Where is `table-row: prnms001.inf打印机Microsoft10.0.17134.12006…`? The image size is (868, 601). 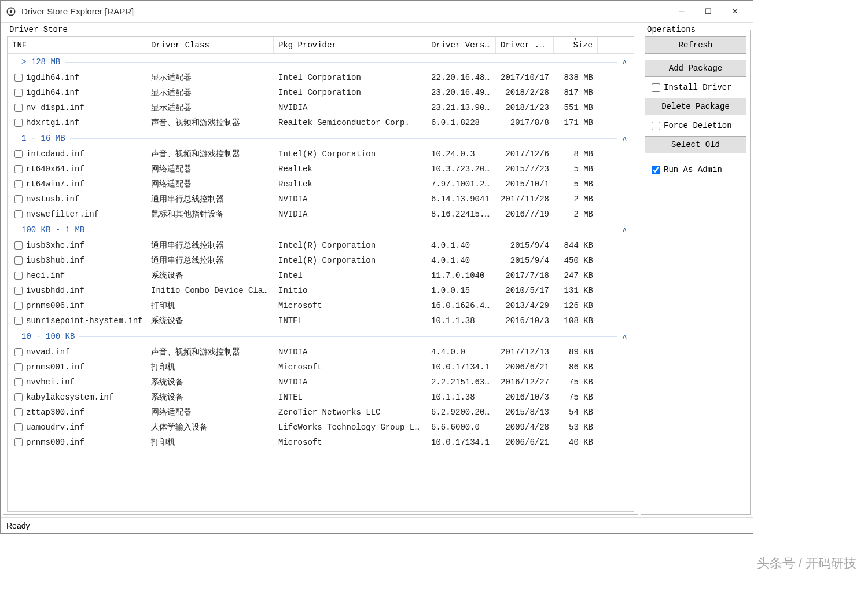 table-row: prnms001.inf打印机Microsoft10.0.17134.12006… is located at coordinates (321, 367).